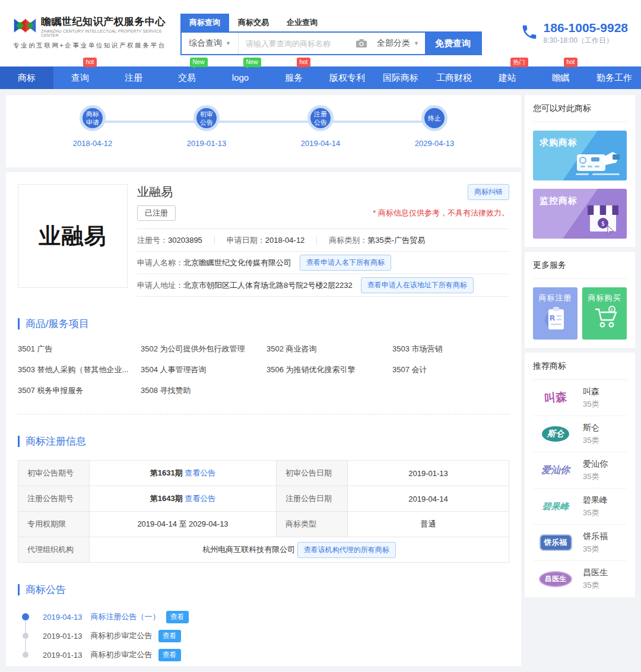  Describe the element at coordinates (237, 263) in the screenshot. I see `applicant-name: 北京瞻瞩世纪文化传媒有限公司` at that location.